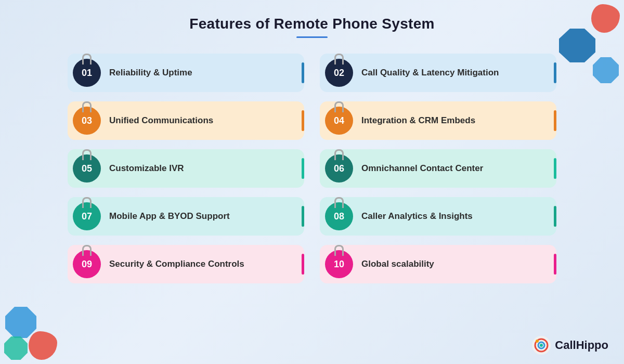 The width and height of the screenshot is (624, 364). Describe the element at coordinates (570, 345) in the screenshot. I see `logo-section: CallHippo` at that location.